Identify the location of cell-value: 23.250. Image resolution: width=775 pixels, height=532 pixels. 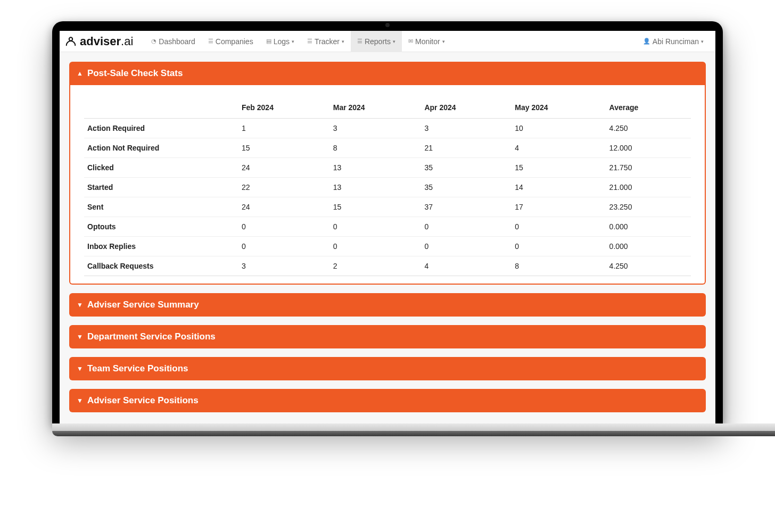
(648, 207).